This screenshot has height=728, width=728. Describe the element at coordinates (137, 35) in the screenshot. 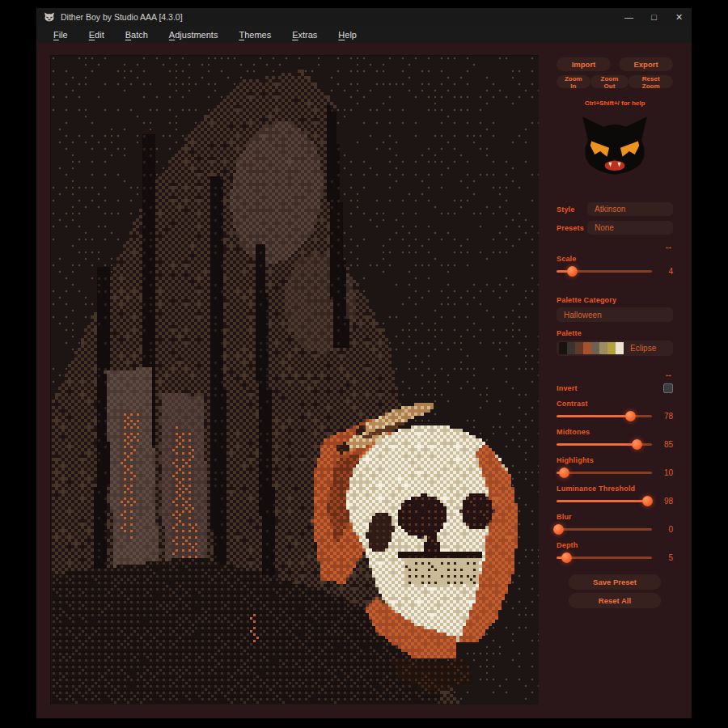

I see `menu-item-batch: Batch` at that location.